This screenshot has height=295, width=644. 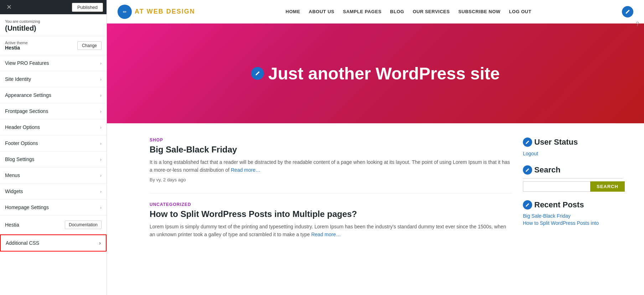 What do you see at coordinates (573, 205) in the screenshot?
I see `recent-posts-title: Recent Posts` at bounding box center [573, 205].